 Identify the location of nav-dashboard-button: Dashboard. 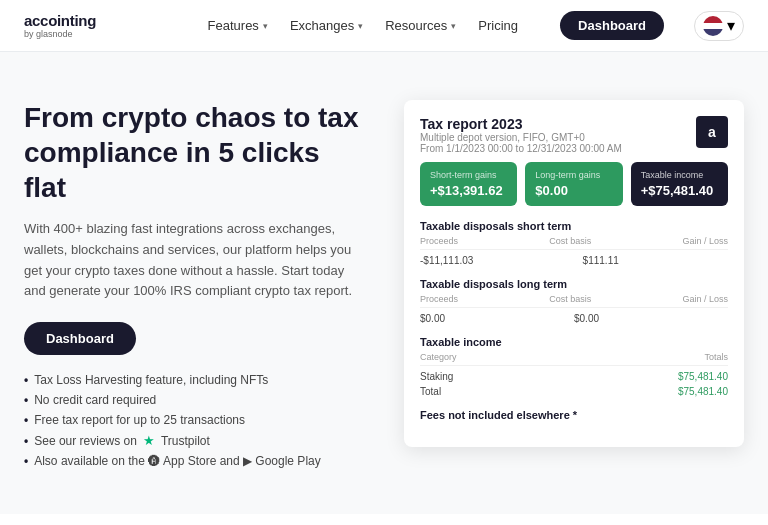
(612, 26).